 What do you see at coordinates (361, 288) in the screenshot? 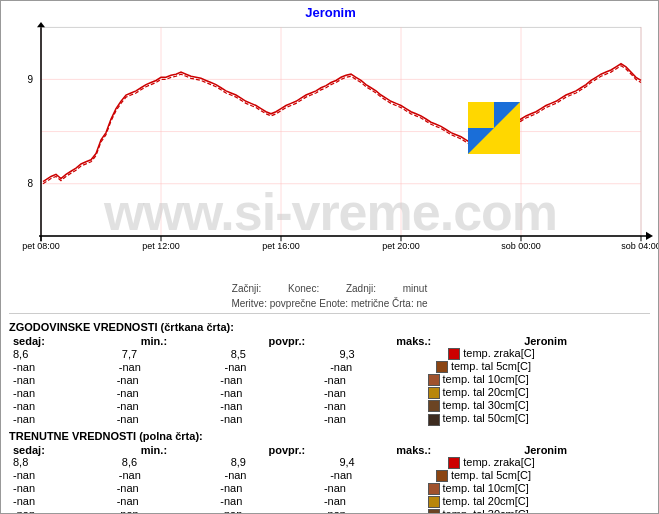
I see `zadnji-label: Zadnji:` at bounding box center [361, 288].